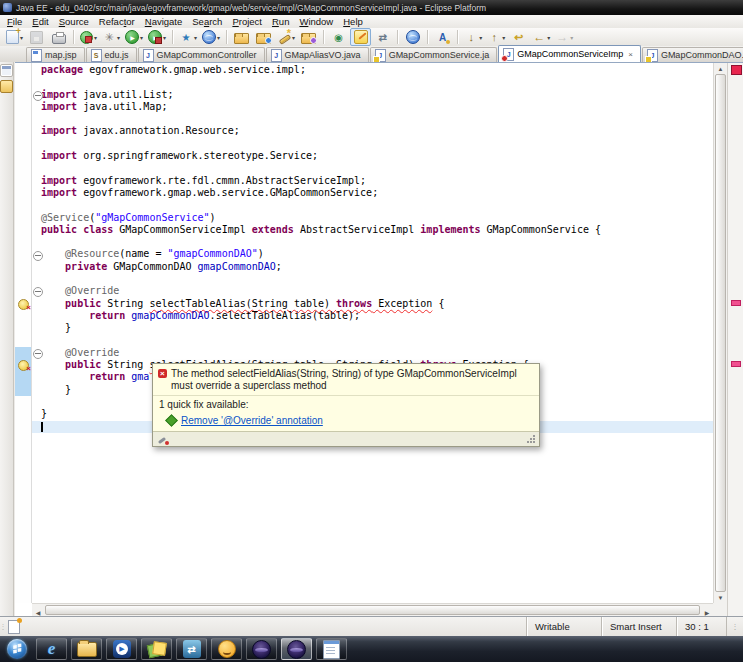 The width and height of the screenshot is (743, 662). I want to click on menu-refactor: Refactor, so click(117, 22).